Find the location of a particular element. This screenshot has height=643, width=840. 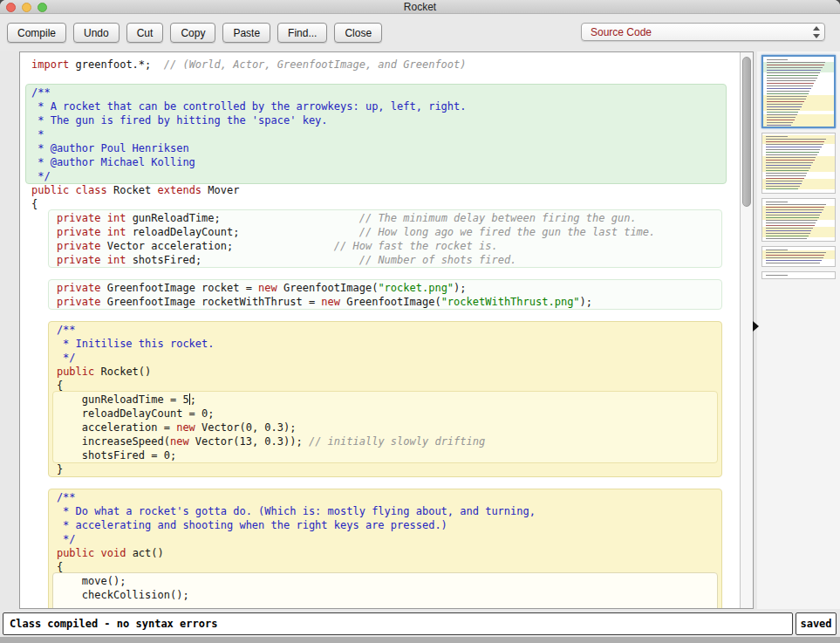

code-line: * is located at coordinates (386, 134).